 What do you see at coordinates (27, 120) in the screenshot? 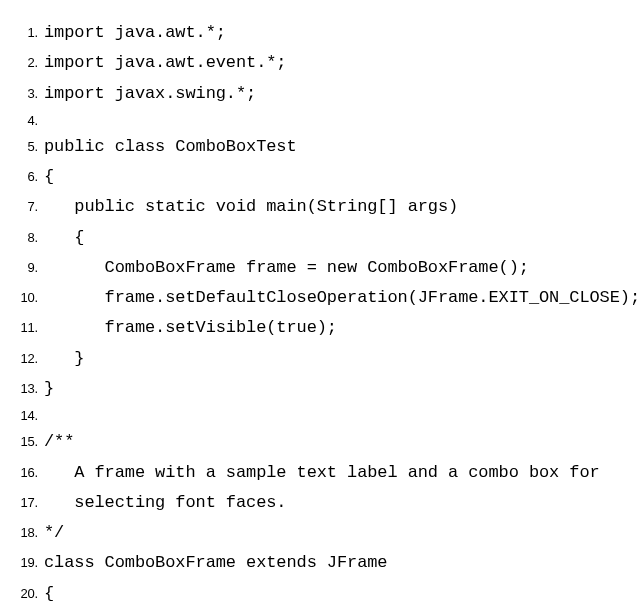
I see `line-number: 4.` at bounding box center [27, 120].